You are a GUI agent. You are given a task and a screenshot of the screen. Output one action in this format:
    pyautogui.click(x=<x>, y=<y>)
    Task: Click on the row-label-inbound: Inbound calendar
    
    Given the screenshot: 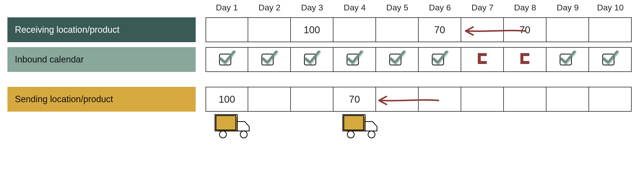 What is the action you would take?
    pyautogui.click(x=102, y=60)
    